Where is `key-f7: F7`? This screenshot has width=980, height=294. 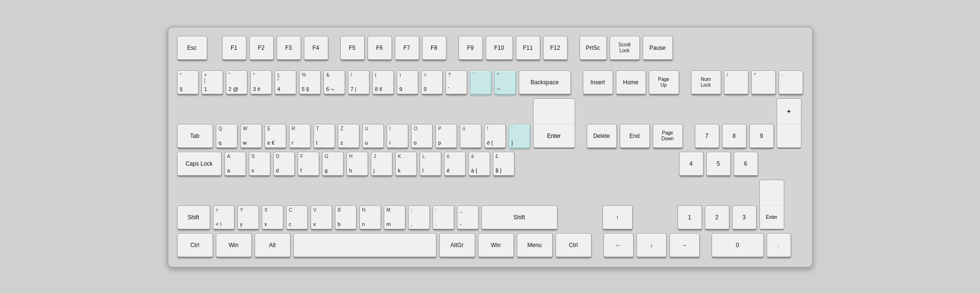 key-f7: F7 is located at coordinates (407, 48).